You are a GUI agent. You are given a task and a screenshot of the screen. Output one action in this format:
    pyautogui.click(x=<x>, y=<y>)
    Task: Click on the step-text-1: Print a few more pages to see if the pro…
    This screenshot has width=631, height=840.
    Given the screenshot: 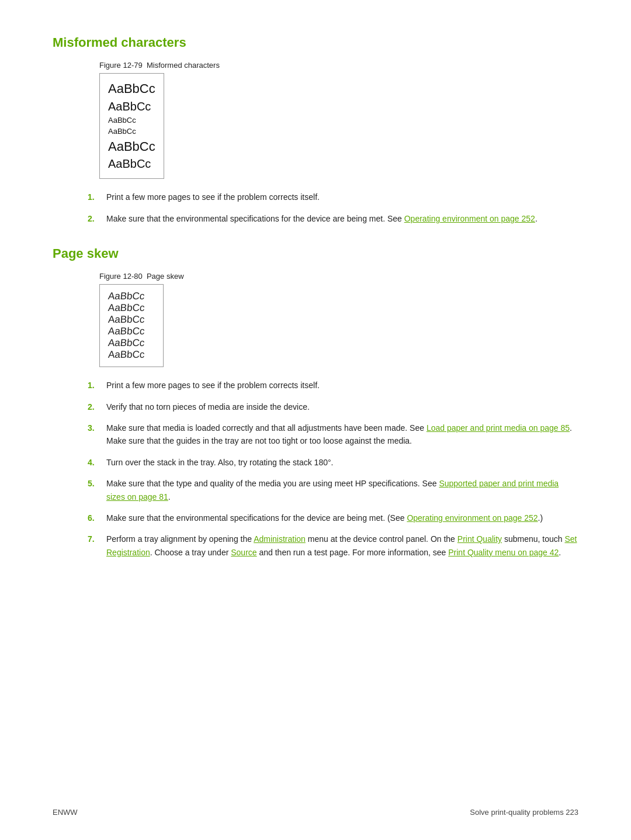 What is the action you would take?
    pyautogui.click(x=342, y=197)
    